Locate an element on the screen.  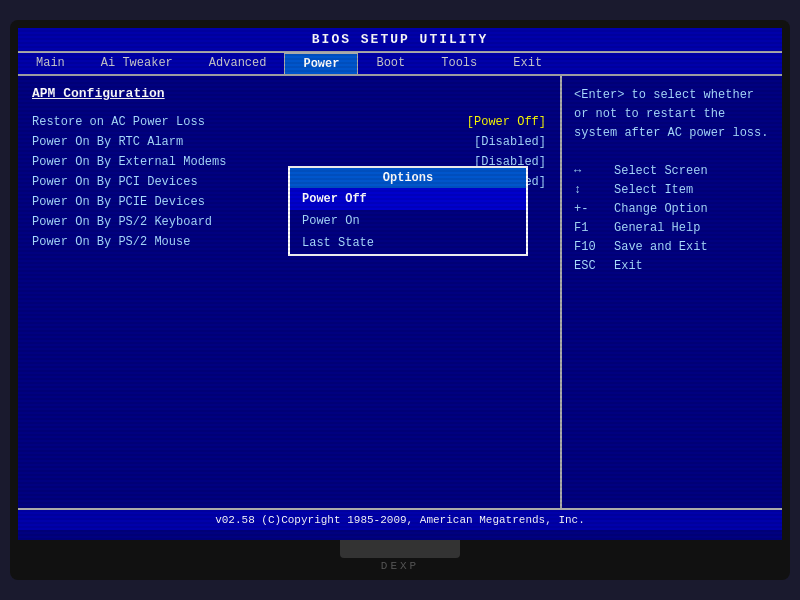
tab-ai-tweaker: Ai Tweaker is located at coordinates (137, 64).